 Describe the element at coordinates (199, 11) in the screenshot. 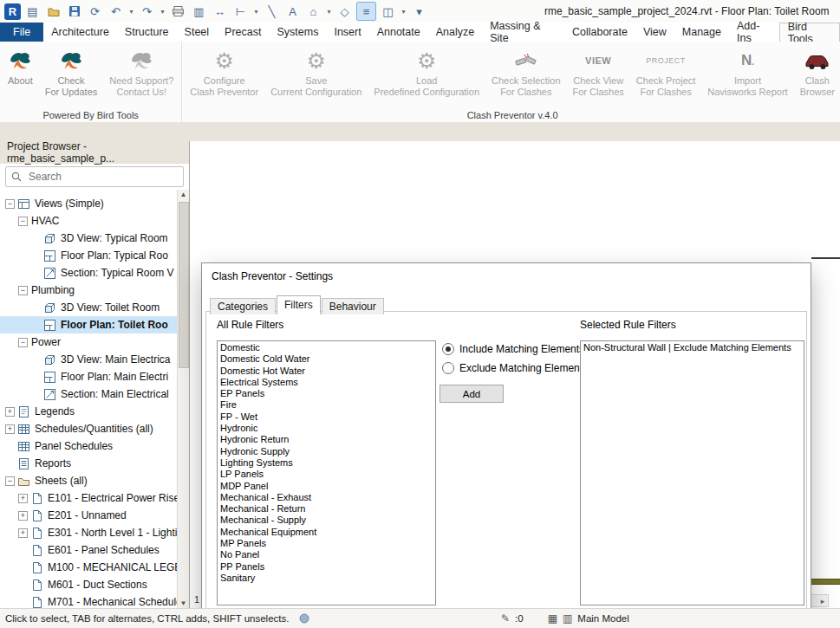

I see `preview-icon: ▥` at that location.